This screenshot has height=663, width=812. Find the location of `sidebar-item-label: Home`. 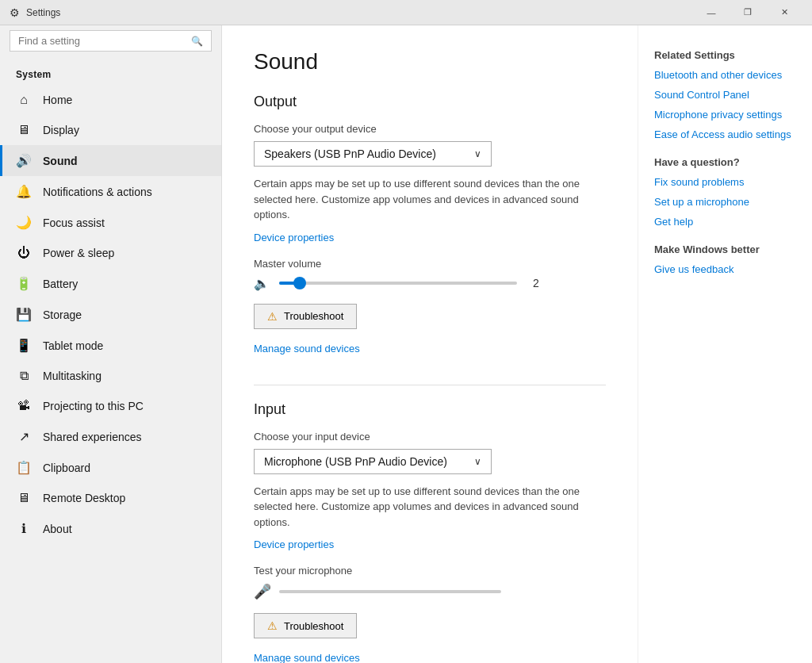

sidebar-item-label: Home is located at coordinates (57, 100).